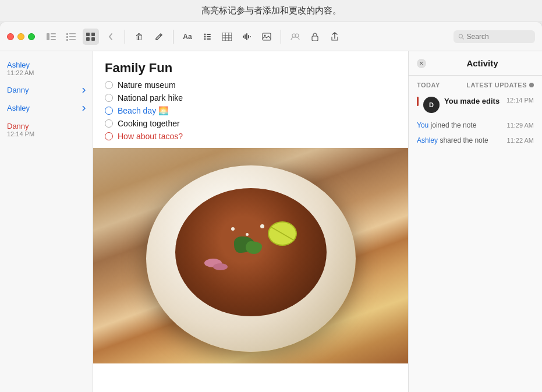  I want to click on minimize-button, so click(21, 37).